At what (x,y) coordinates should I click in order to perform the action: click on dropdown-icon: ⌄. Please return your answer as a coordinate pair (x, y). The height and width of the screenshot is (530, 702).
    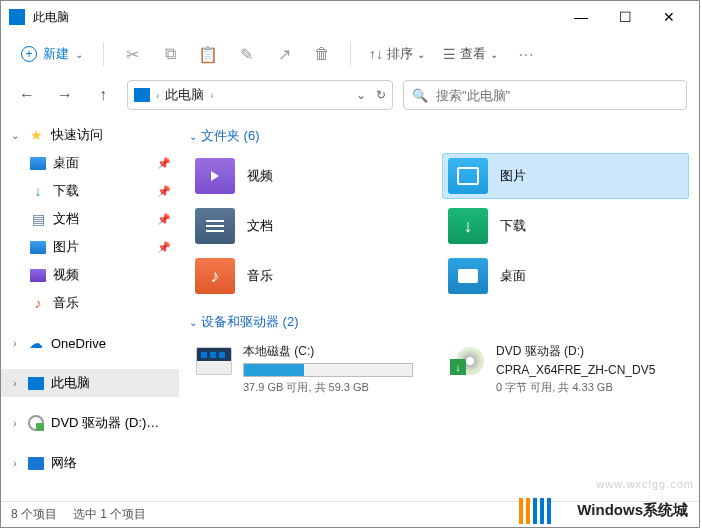
    Looking at the image, I should click on (361, 95).